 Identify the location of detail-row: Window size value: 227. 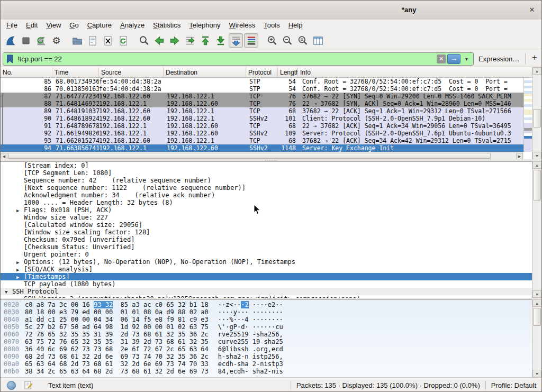
(271, 217).